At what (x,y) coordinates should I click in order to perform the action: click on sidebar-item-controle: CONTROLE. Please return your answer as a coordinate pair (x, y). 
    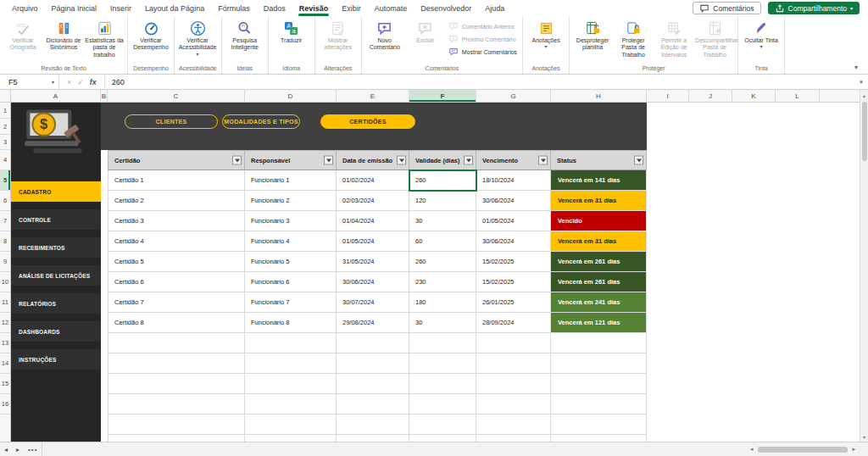
    Looking at the image, I should click on (56, 220).